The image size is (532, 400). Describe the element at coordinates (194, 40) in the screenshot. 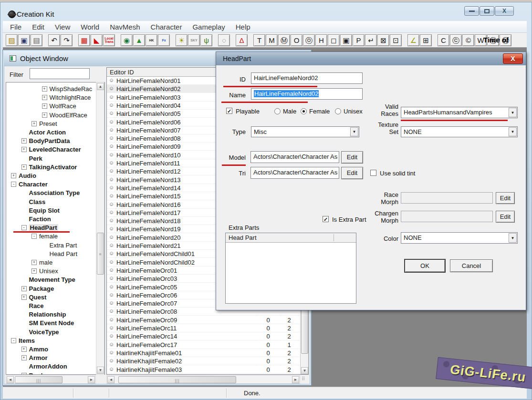

I see `sky-icon: SKY` at that location.